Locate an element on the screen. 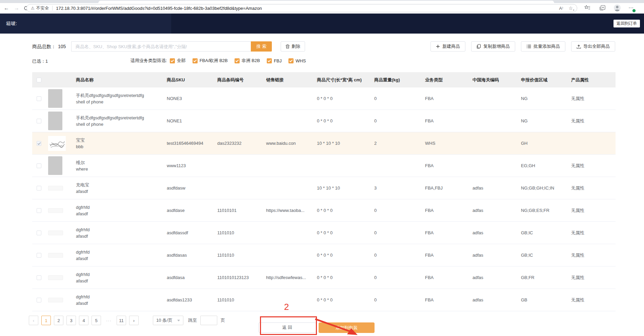  select-all-checkbox is located at coordinates (39, 80).